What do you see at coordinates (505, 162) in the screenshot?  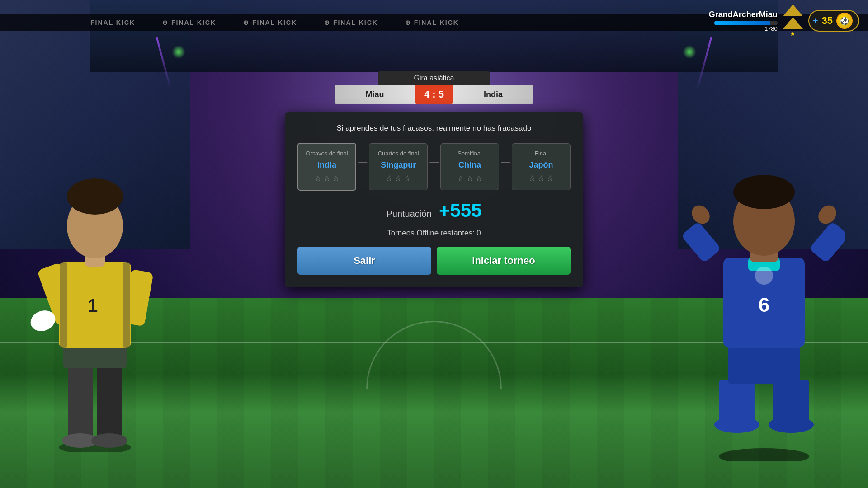 I see `arrow-3: —` at bounding box center [505, 162].